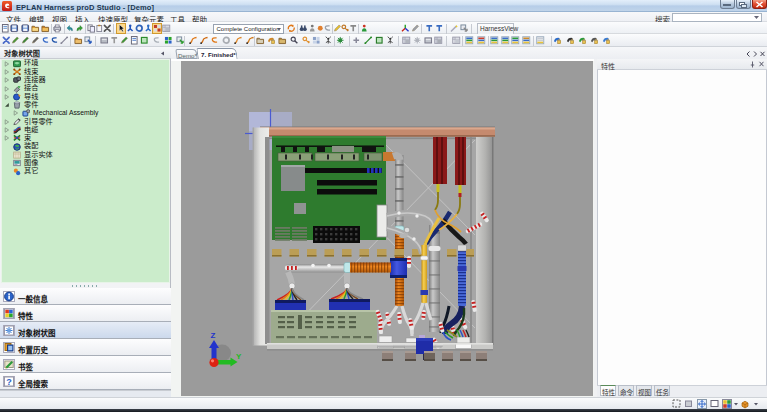 This screenshot has height=412, width=767. I want to click on svg-text: Z, so click(214, 336).